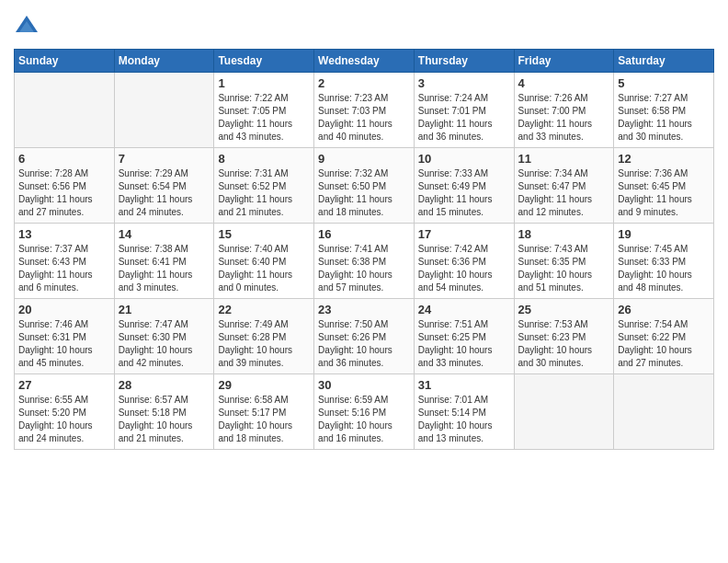  Describe the element at coordinates (164, 412) in the screenshot. I see `calendar-cell: 28Sunrise: 6:57 AM Sunset: 5:18 PM Dayli…` at that location.